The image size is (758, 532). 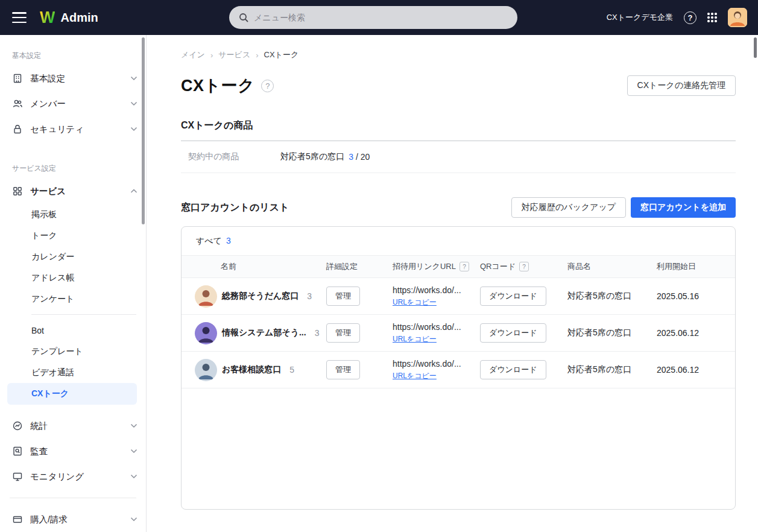 What do you see at coordinates (351, 157) in the screenshot?
I see `contract-used-count: 3` at bounding box center [351, 157].